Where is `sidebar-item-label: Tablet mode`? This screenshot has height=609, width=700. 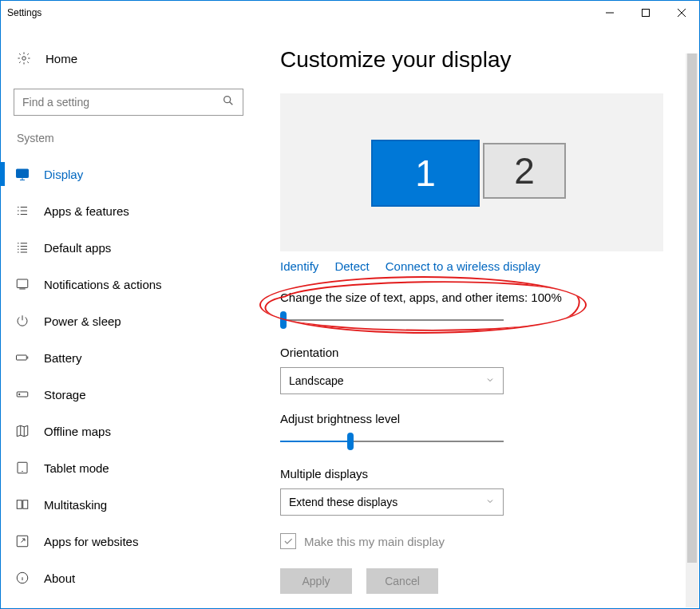
sidebar-item-label: Tablet mode is located at coordinates (77, 468).